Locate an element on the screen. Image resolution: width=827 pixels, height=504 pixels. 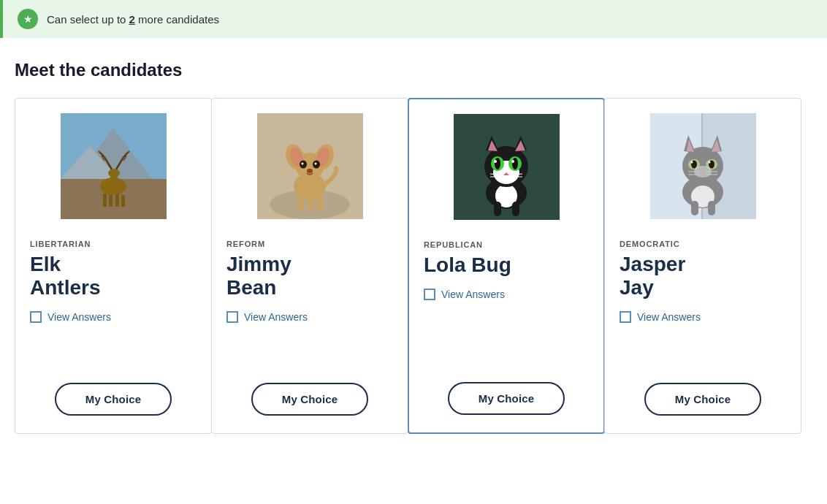
view-answers-jasper-jay: View Answers is located at coordinates (660, 317).